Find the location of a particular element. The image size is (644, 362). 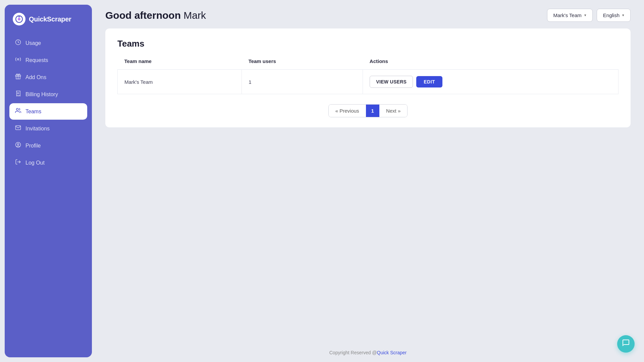

page-header: Good afternoon Mark Mark's Team ▾ Englis… is located at coordinates (368, 14).